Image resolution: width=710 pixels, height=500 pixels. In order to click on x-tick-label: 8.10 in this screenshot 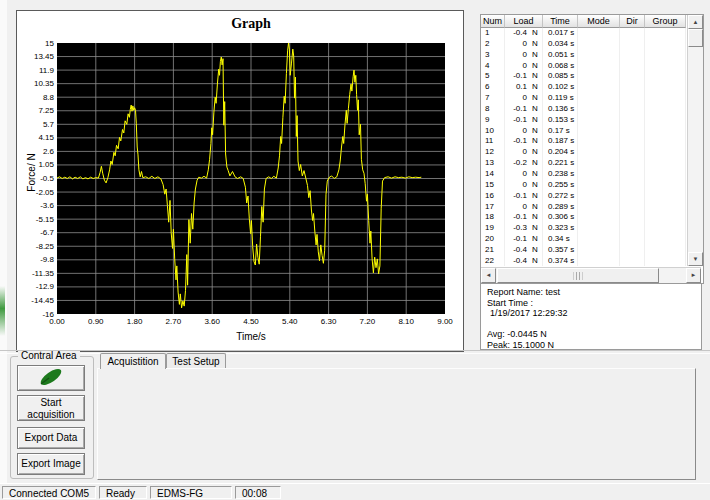, I will do `click(406, 322)`.